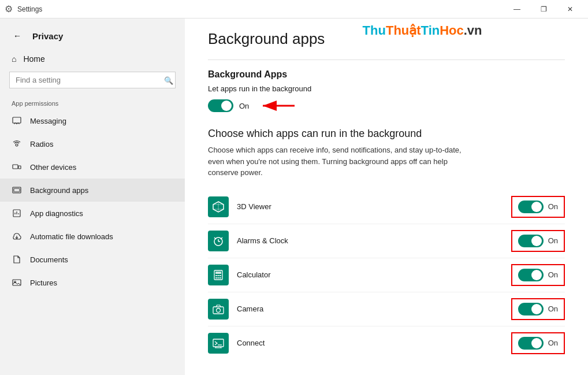 Image resolution: width=588 pixels, height=375 pixels. Describe the element at coordinates (17, 190) in the screenshot. I see `background-apps-icon` at that location.